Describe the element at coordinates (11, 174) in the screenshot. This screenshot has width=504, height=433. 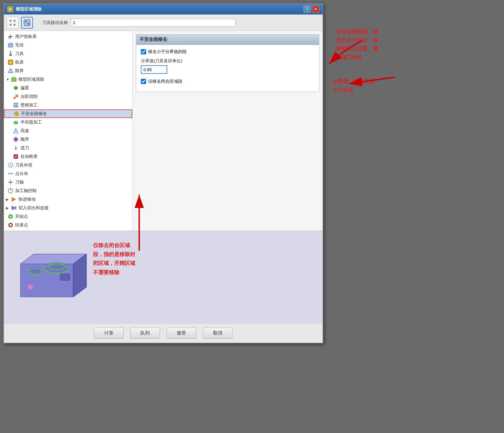
I see `pointdist-icon` at that location.